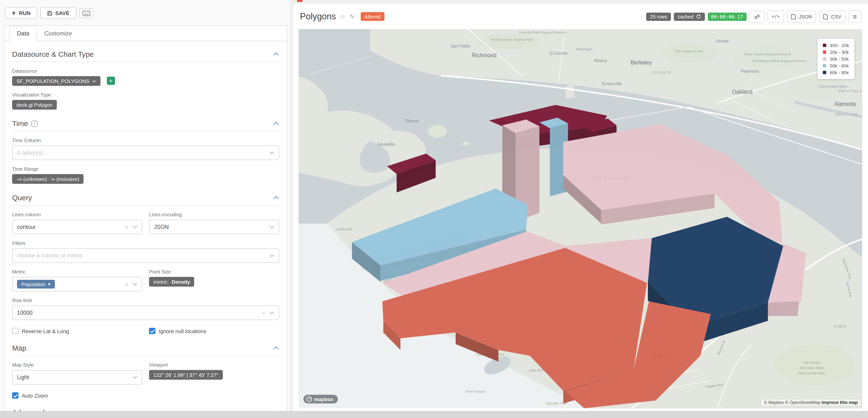  Describe the element at coordinates (58, 13) in the screenshot. I see `save-button: SAVE` at that location.